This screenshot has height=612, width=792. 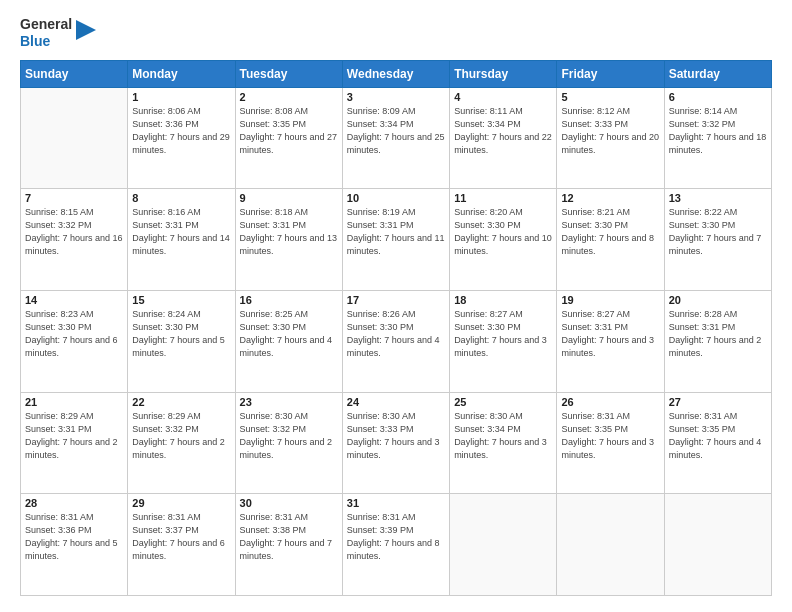 What do you see at coordinates (718, 334) in the screenshot?
I see `day-info: Sunrise: 8:28 AM Sunset: 3:31 PM Dayligh…` at bounding box center [718, 334].